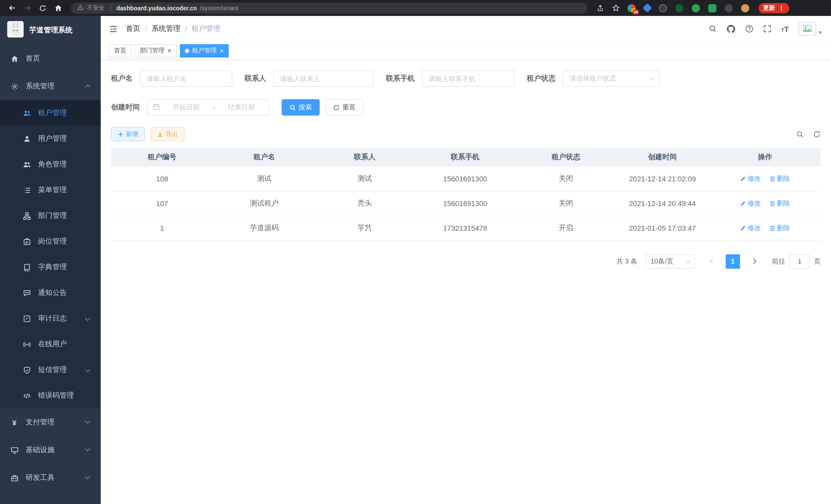 This screenshot has width=831, height=504. Describe the element at coordinates (166, 29) in the screenshot. I see `breadcrumb-section: 系统管理` at that location.